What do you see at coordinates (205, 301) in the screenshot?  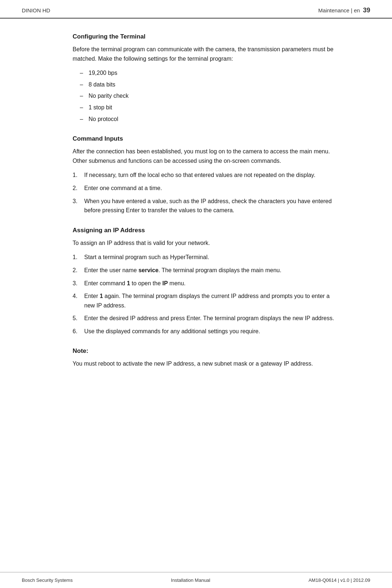 I see `list-item: 4. Enter 1 again. The terminal program d…` at bounding box center [205, 301].